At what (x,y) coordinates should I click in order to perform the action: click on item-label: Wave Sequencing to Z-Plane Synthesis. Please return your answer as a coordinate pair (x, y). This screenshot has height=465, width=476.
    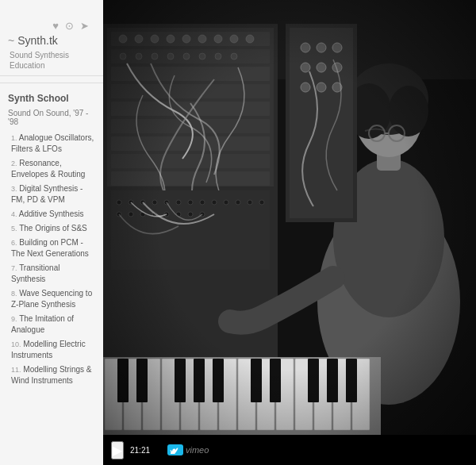
    Looking at the image, I should click on (52, 298).